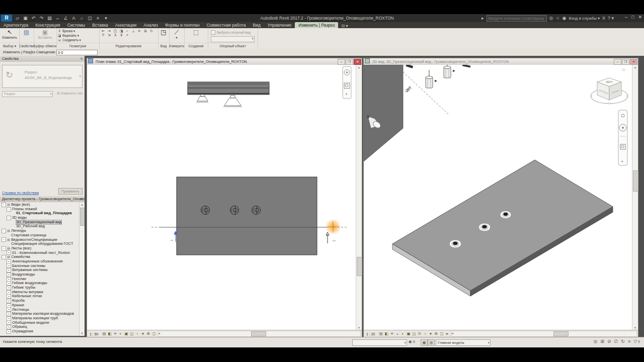 This screenshot has width=644, height=362. What do you see at coordinates (80, 76) in the screenshot?
I see `chevron-down-icon: ▾` at bounding box center [80, 76].